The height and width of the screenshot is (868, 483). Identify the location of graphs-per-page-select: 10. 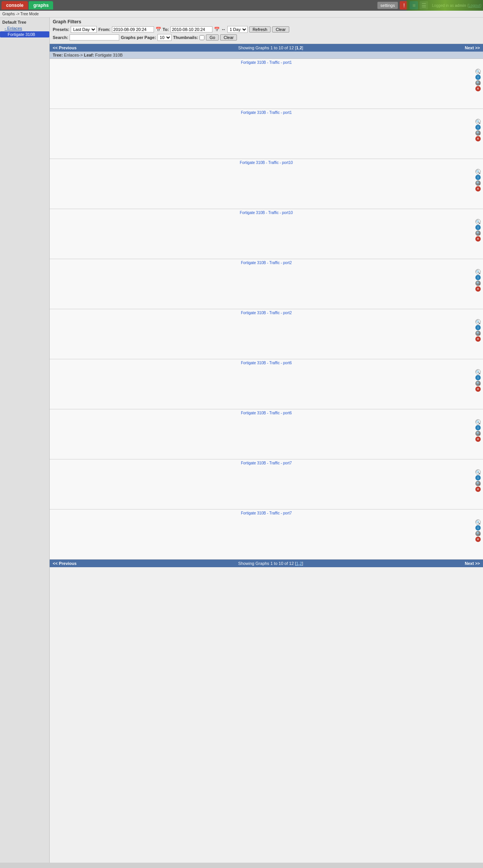
(164, 37).